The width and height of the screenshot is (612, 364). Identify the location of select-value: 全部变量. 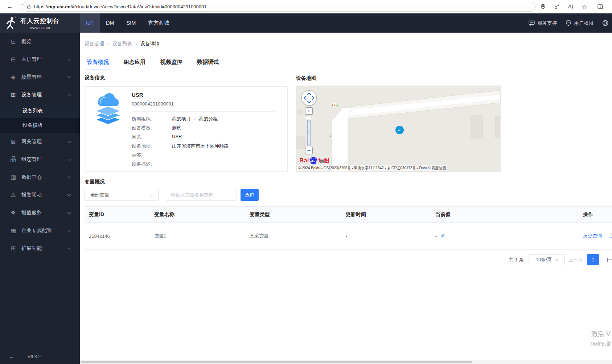
(100, 195).